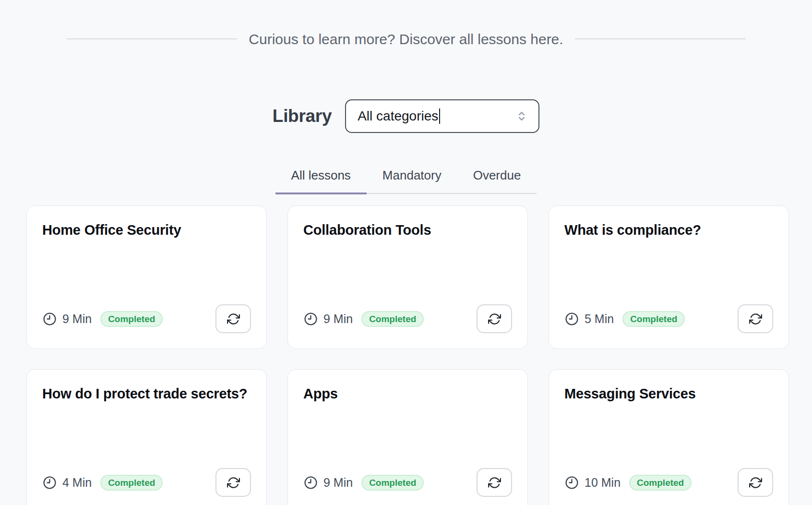 The width and height of the screenshot is (812, 505). What do you see at coordinates (398, 116) in the screenshot?
I see `category-select-value: All categories` at bounding box center [398, 116].